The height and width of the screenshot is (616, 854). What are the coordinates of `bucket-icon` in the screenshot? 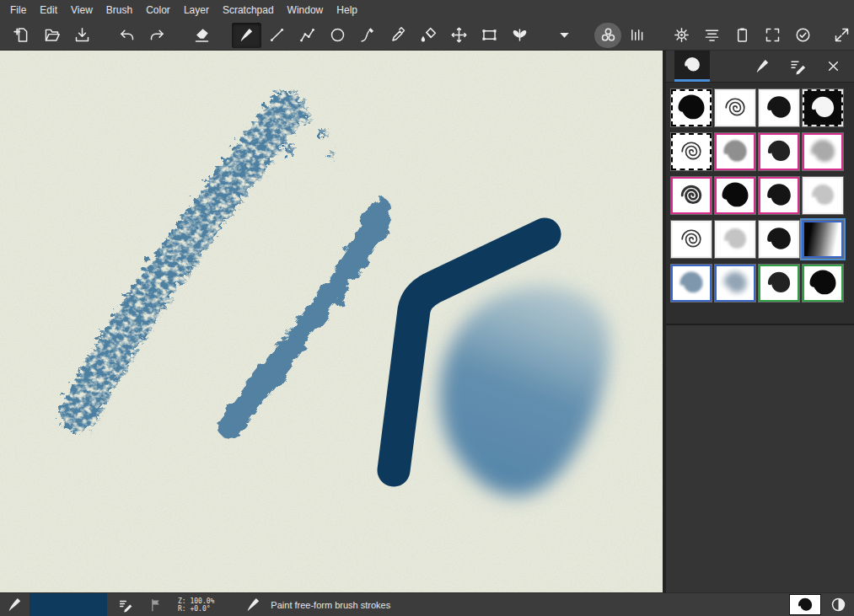 It's located at (428, 35).